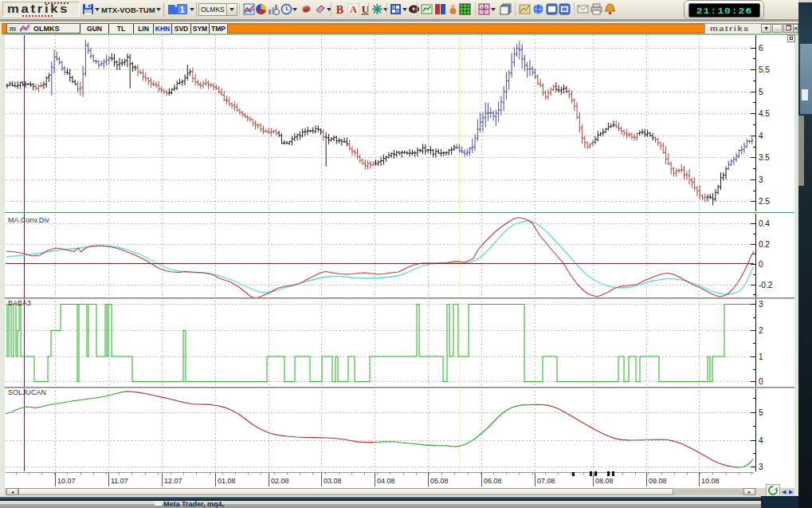 The image size is (812, 508). I want to click on svg-text: 2.5, so click(764, 201).